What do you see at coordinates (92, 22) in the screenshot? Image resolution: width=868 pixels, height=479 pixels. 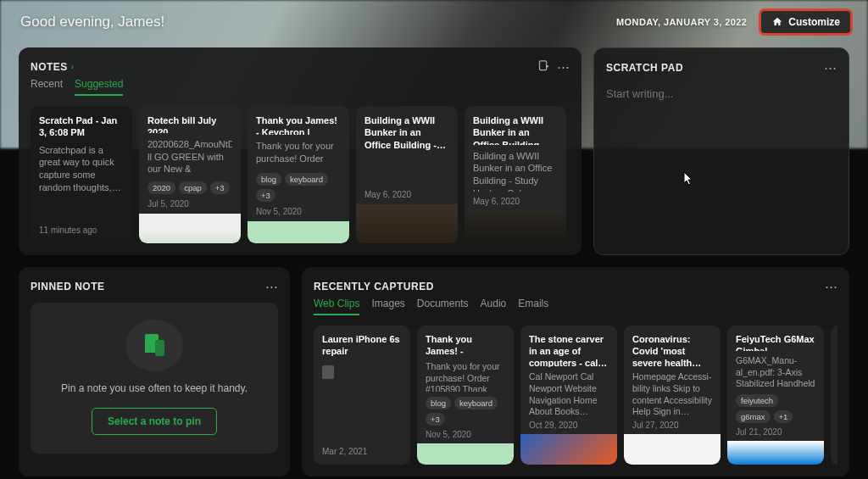 I see `greeting-text: Good evening, James!` at bounding box center [92, 22].